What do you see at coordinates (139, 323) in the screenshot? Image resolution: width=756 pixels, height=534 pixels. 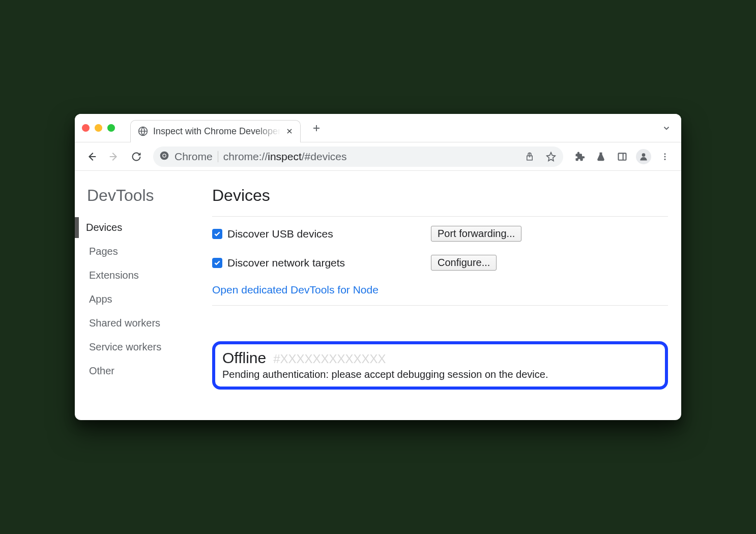 I see `sidebar-item-shared-workers: Shared workers` at bounding box center [139, 323].